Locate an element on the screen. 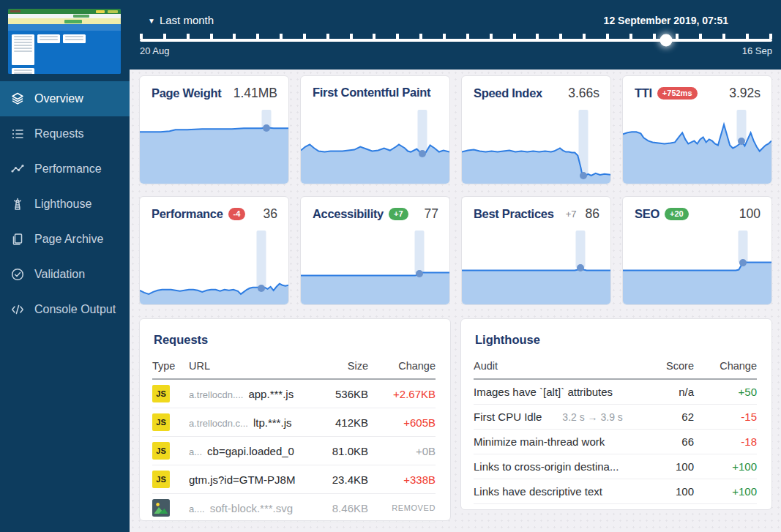 This screenshot has height=532, width=781. lighthouse-audit-row: Minimize main-thread work66-18 is located at coordinates (615, 442).